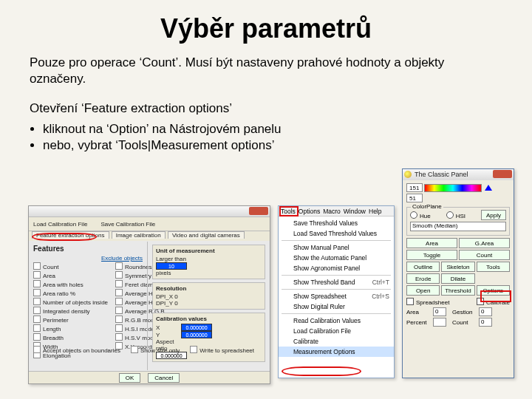 Image resolution: width=532 pixels, height=399 pixels. I want to click on tab-feature-extraction: Feature extraction options, so click(71, 235).